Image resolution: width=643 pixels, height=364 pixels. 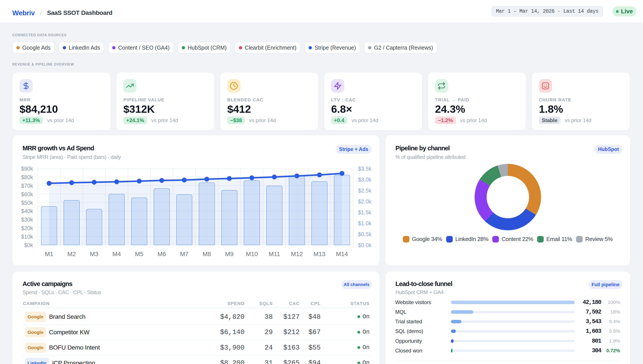 What do you see at coordinates (139, 254) in the screenshot?
I see `svg-text: M5` at bounding box center [139, 254].